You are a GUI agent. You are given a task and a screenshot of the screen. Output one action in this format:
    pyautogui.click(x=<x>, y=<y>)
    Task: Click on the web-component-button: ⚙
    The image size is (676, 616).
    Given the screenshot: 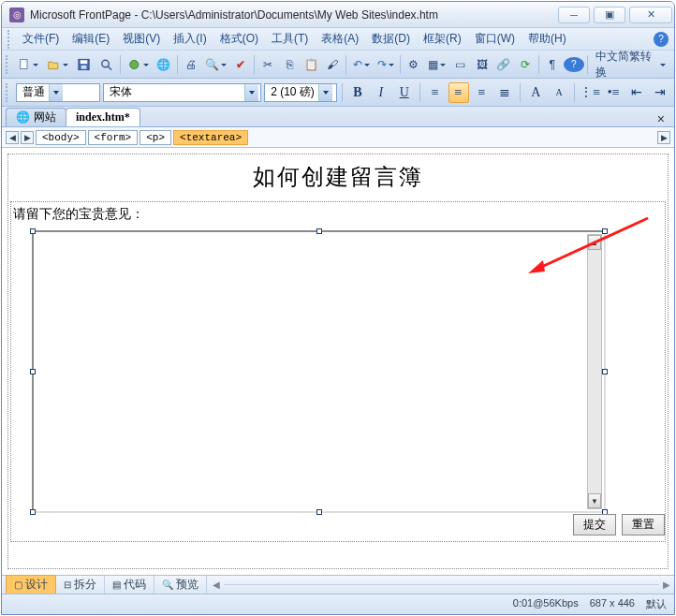 What is the action you would take?
    pyautogui.click(x=414, y=65)
    